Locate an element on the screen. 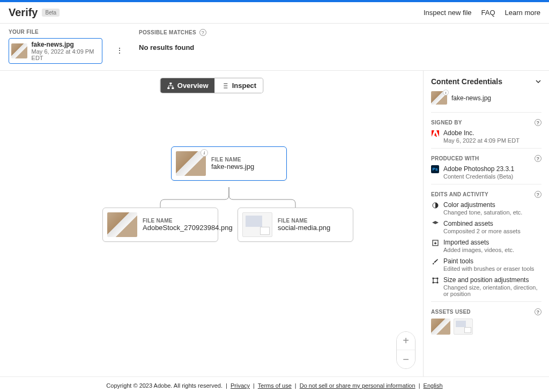 The width and height of the screenshot is (549, 392). footer-terms-link: Terms of use is located at coordinates (274, 386).